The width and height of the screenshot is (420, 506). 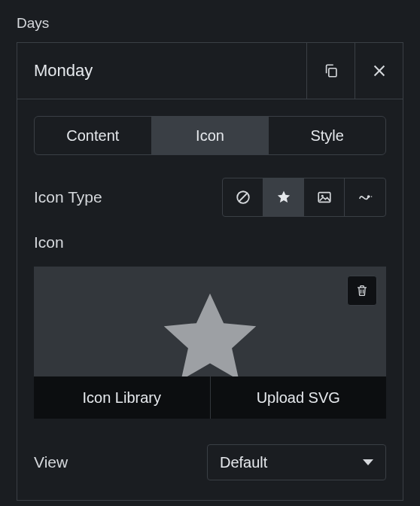 What do you see at coordinates (324, 197) in the screenshot?
I see `image-icon` at bounding box center [324, 197].